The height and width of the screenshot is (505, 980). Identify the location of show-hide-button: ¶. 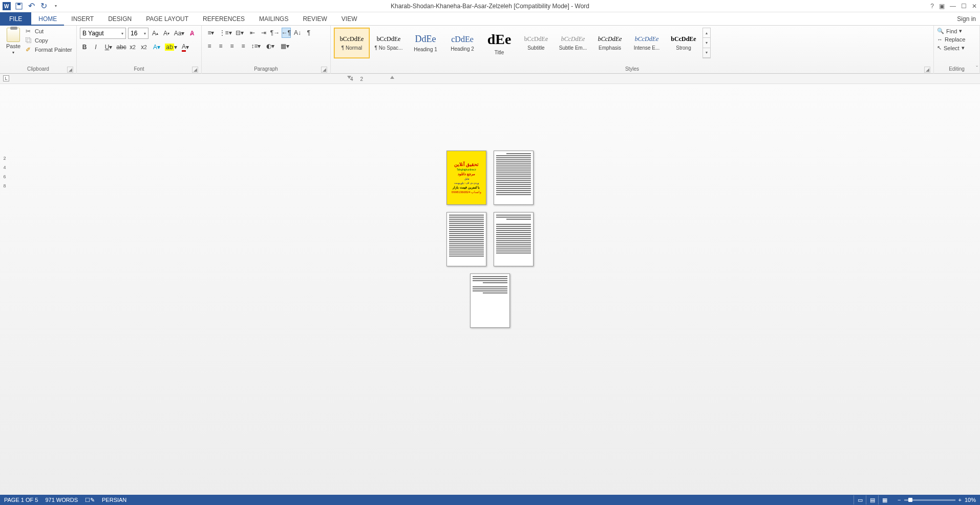
(309, 33).